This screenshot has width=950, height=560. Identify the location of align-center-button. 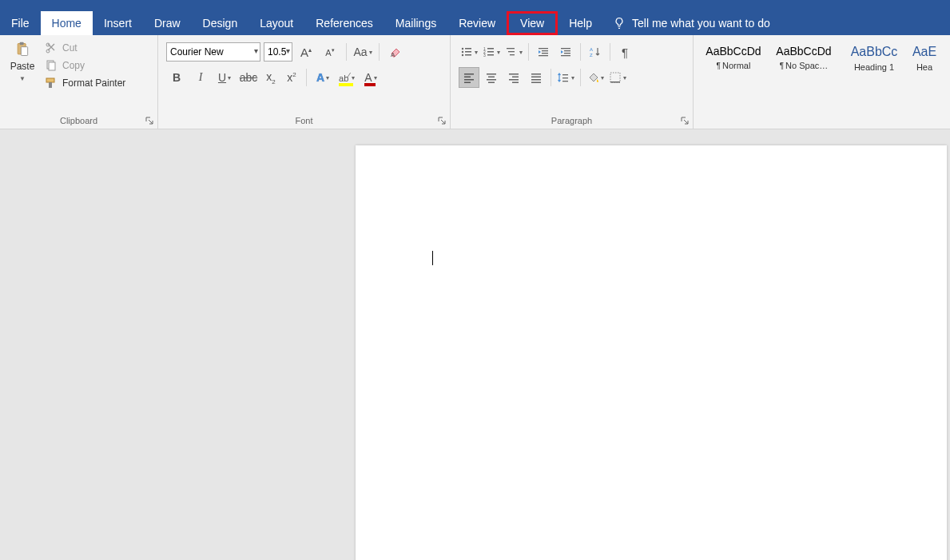
(491, 77).